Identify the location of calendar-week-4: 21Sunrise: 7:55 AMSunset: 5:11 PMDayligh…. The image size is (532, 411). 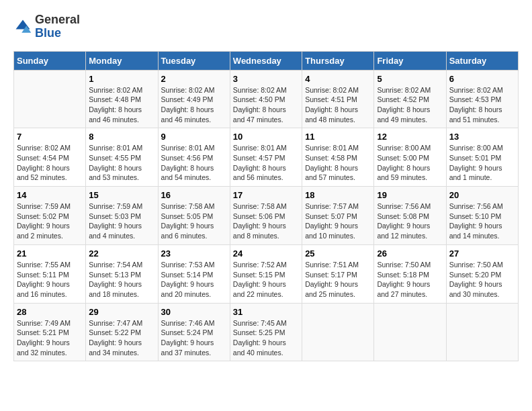
(266, 274).